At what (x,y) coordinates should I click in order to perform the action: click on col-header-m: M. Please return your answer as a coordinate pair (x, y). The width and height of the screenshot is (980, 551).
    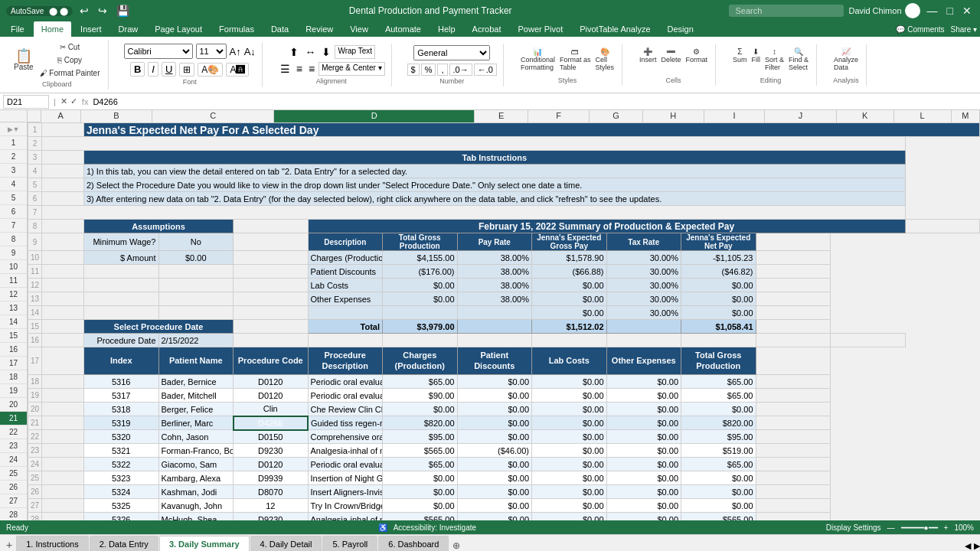
    Looking at the image, I should click on (966, 116).